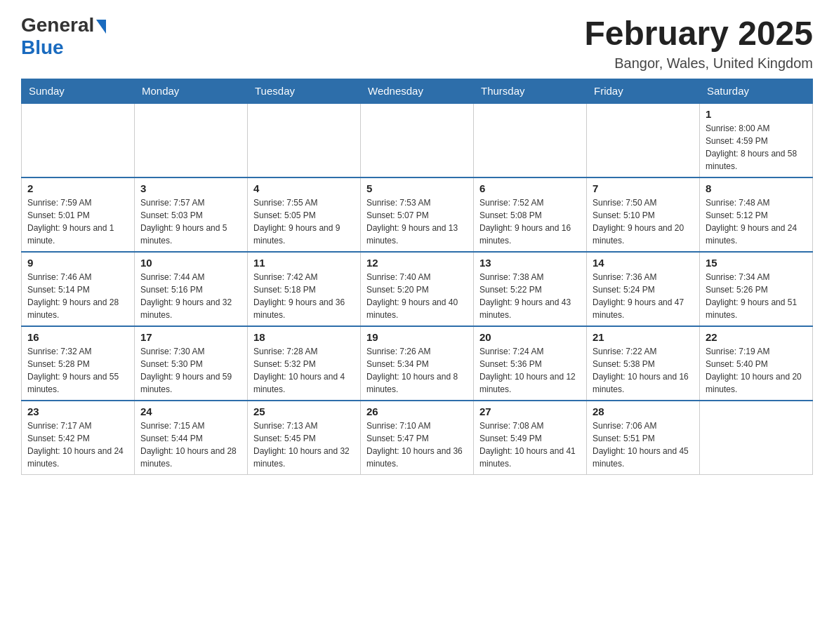 The width and height of the screenshot is (834, 644). What do you see at coordinates (531, 91) in the screenshot?
I see `weekday-header-thursday: Thursday` at bounding box center [531, 91].